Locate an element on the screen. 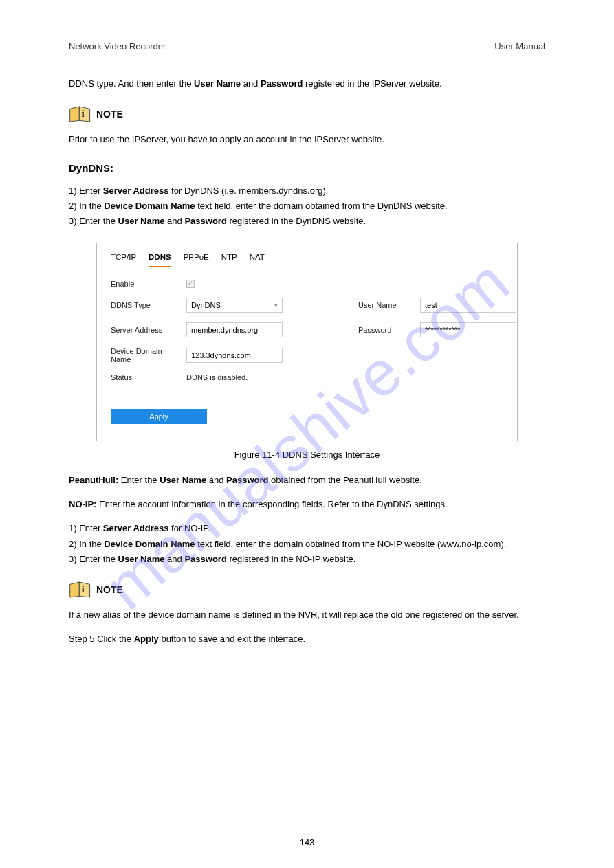  header-left: Network Video Recorder is located at coordinates (117, 47).